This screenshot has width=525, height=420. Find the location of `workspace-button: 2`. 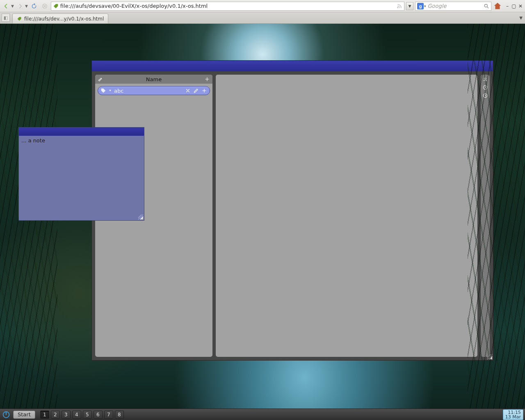

workspace-button: 2 is located at coordinates (55, 415).